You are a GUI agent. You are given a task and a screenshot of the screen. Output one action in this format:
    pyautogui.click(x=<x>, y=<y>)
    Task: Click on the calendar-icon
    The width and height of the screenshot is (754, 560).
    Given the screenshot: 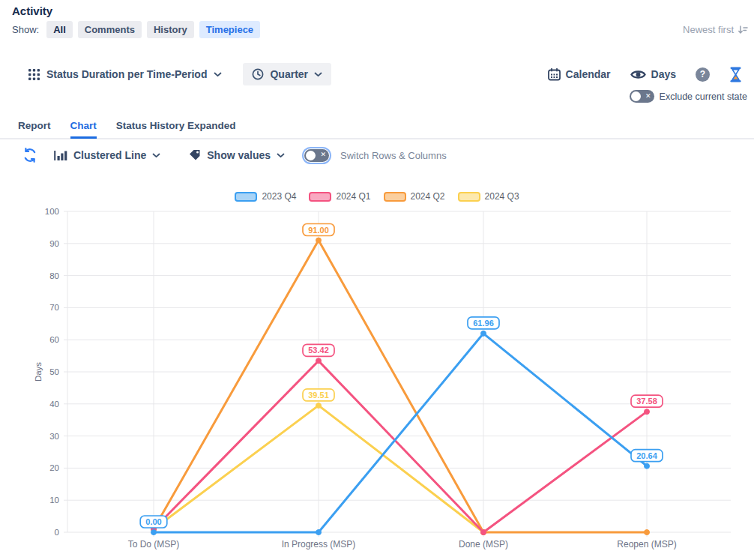 What is the action you would take?
    pyautogui.click(x=555, y=75)
    